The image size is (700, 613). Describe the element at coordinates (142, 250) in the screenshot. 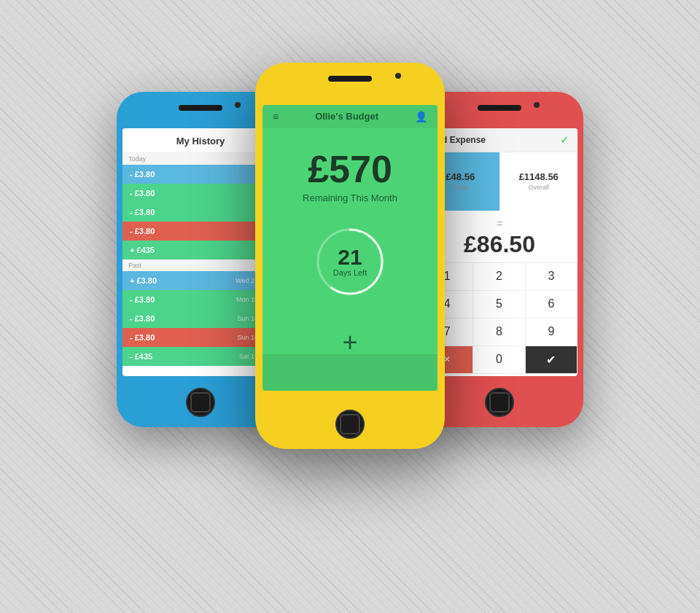

I see `history-amount: + £435` at that location.